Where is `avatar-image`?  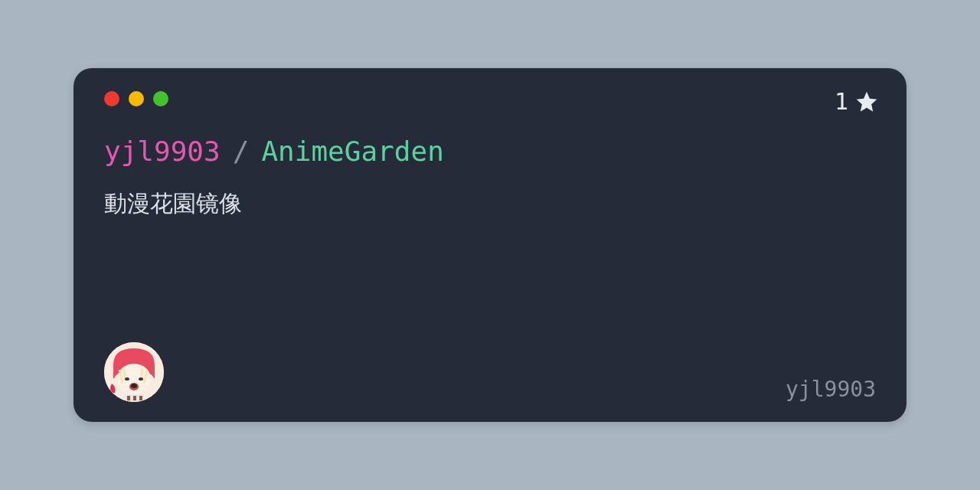
avatar-image is located at coordinates (134, 372).